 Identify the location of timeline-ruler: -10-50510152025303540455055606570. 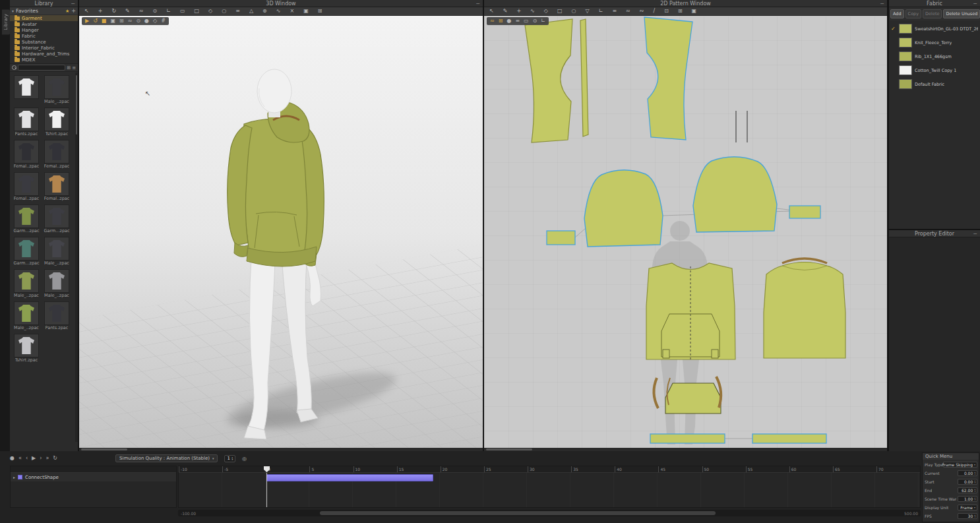
(549, 470).